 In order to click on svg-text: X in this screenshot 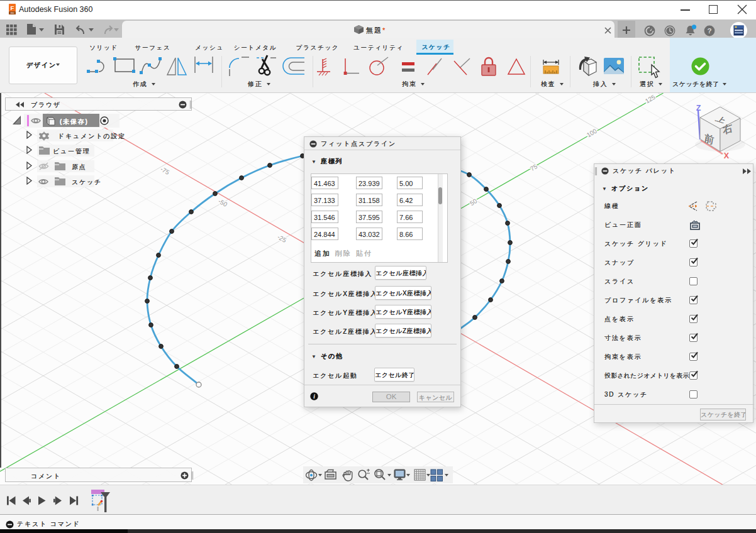, I will do `click(727, 156)`.